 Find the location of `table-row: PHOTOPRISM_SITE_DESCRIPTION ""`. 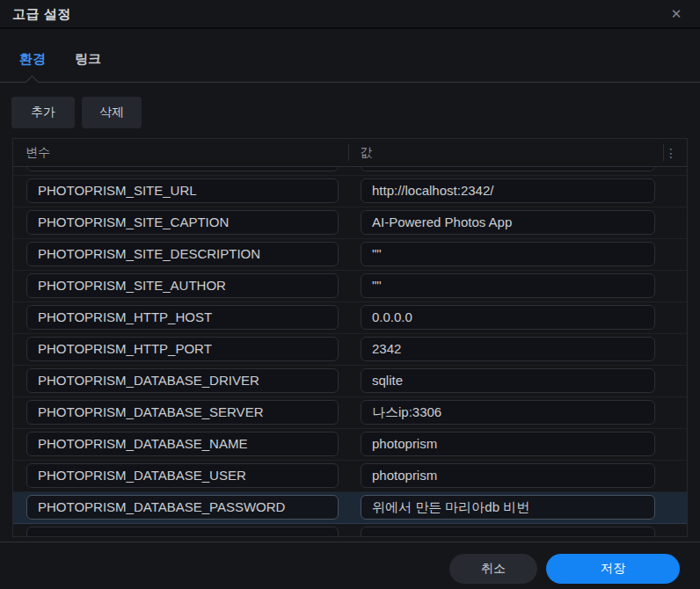

table-row: PHOTOPRISM_SITE_DESCRIPTION "" is located at coordinates (350, 255).